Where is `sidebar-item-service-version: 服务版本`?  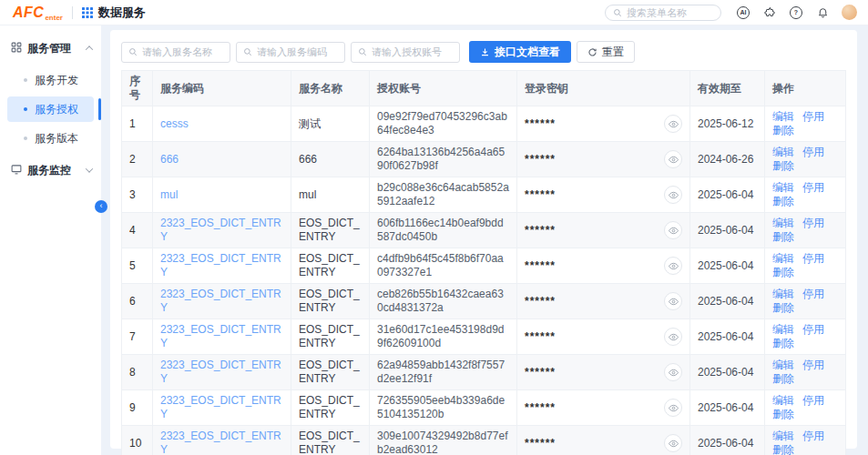 sidebar-item-service-version: 服务版本 is located at coordinates (51, 138).